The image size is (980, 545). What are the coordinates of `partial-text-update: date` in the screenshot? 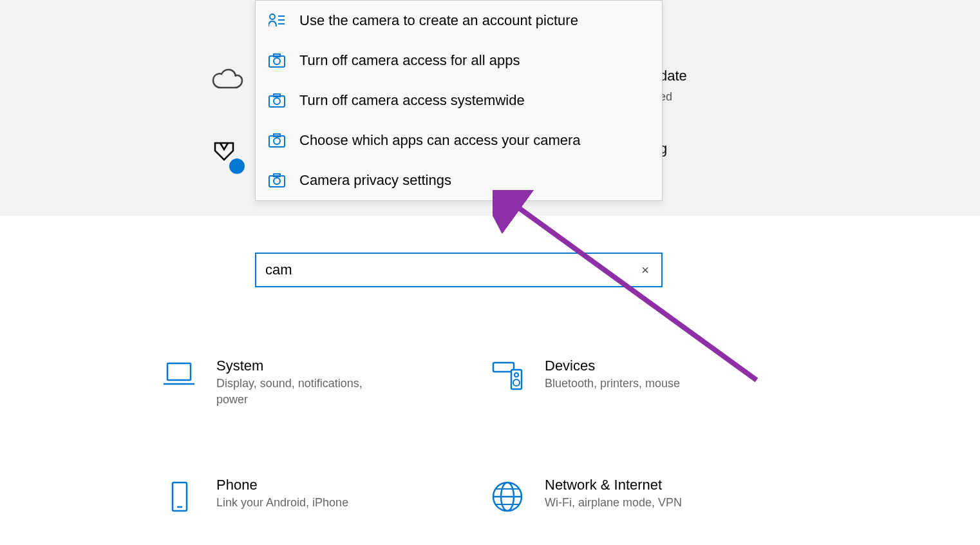 It's located at (674, 76).